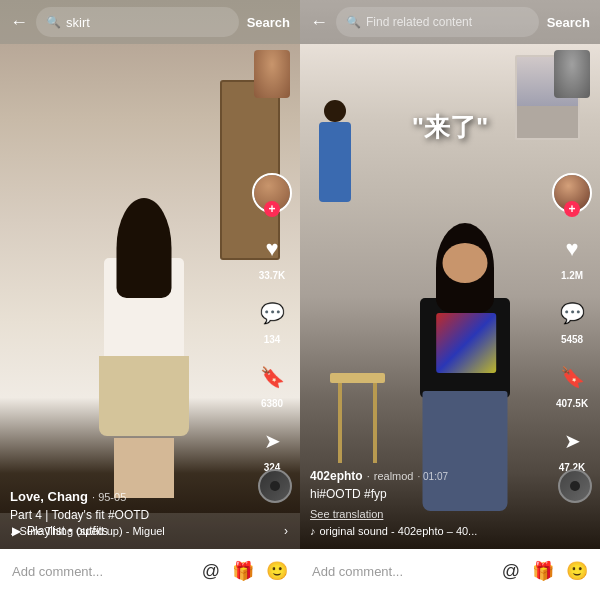 The height and width of the screenshot is (593, 600). What do you see at coordinates (245, 571) in the screenshot?
I see `left-comment-icons: @ 🎁 🙂` at bounding box center [245, 571].